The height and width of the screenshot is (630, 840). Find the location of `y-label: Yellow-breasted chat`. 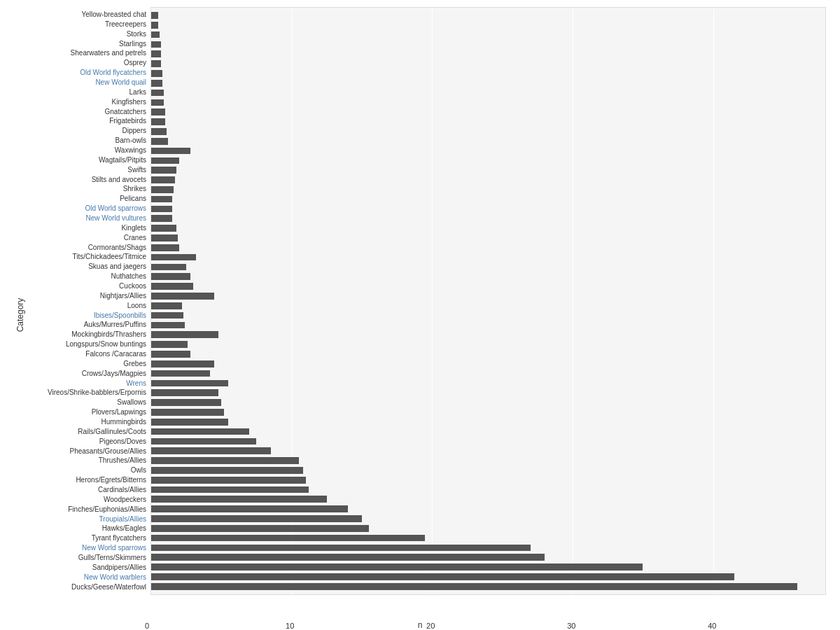

y-label: Yellow-breasted chat is located at coordinates (76, 15).